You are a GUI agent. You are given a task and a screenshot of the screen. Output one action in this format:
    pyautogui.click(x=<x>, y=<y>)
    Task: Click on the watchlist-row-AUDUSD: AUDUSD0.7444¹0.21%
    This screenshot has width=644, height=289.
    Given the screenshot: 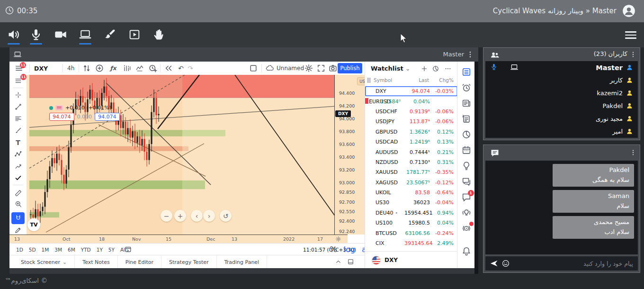 What is the action you would take?
    pyautogui.click(x=411, y=152)
    